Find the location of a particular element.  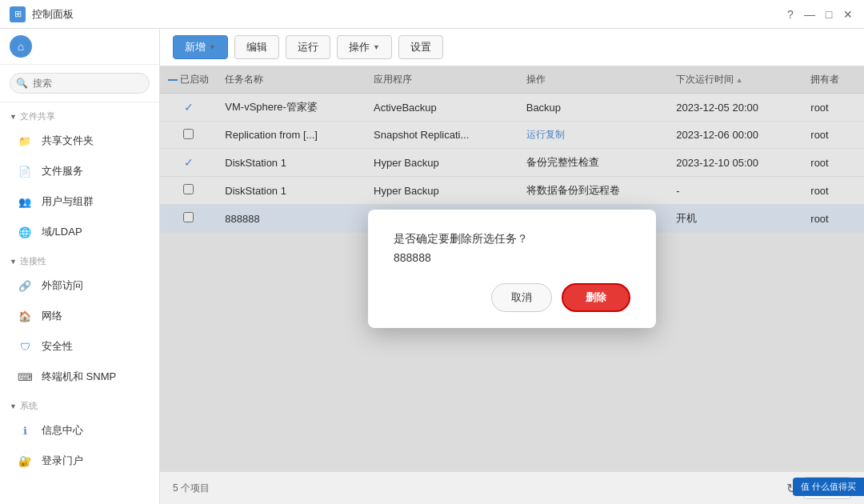

terminal-icon: ⌨ is located at coordinates (25, 377).